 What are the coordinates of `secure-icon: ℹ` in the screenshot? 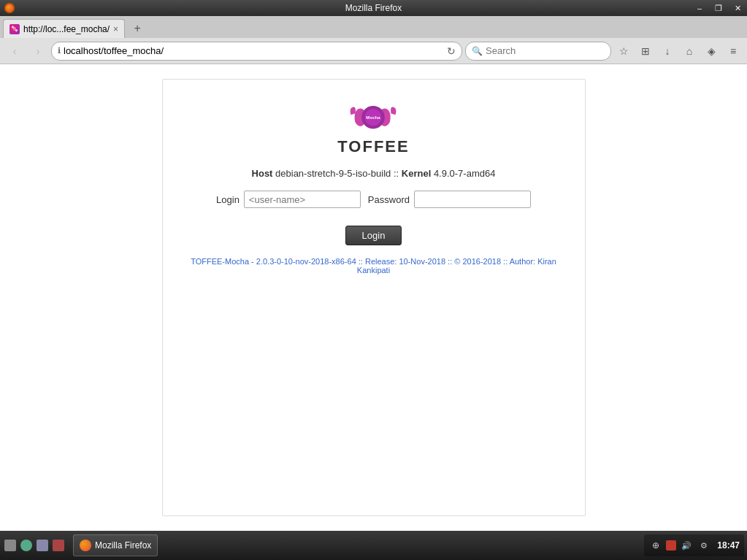 It's located at (59, 51).